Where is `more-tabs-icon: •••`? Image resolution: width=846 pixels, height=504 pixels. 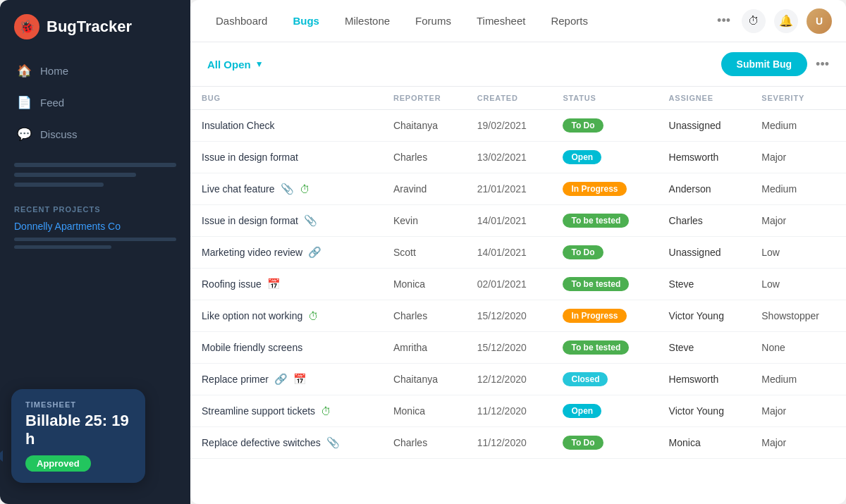
more-tabs-icon: ••• is located at coordinates (723, 21).